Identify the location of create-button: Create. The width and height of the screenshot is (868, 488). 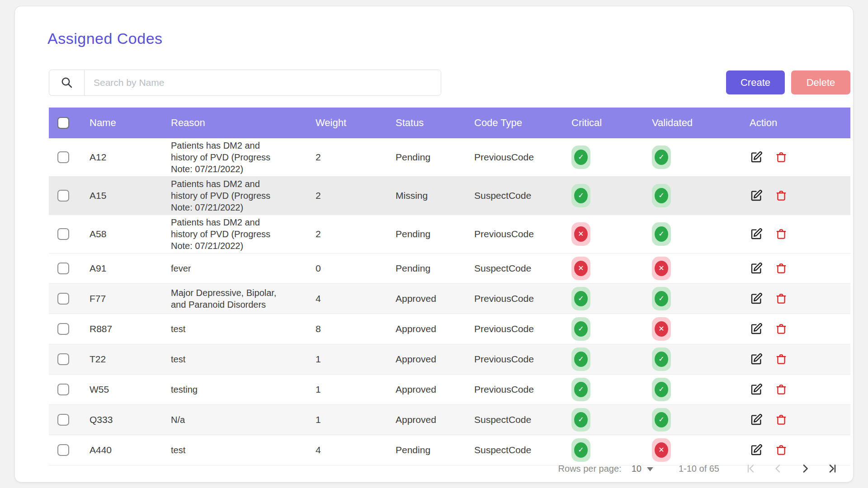
(755, 82).